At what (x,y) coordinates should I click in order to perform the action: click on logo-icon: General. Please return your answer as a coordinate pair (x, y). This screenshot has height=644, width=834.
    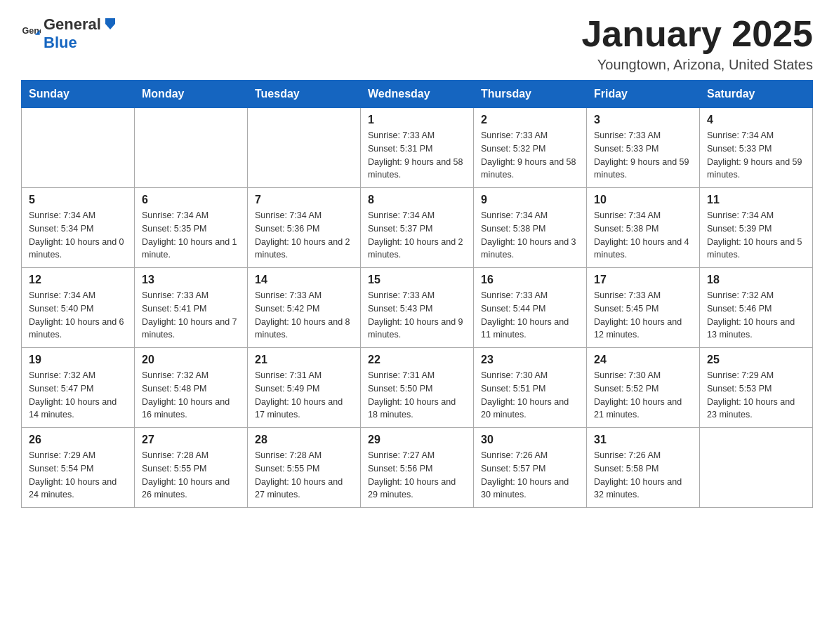
    Looking at the image, I should click on (31, 33).